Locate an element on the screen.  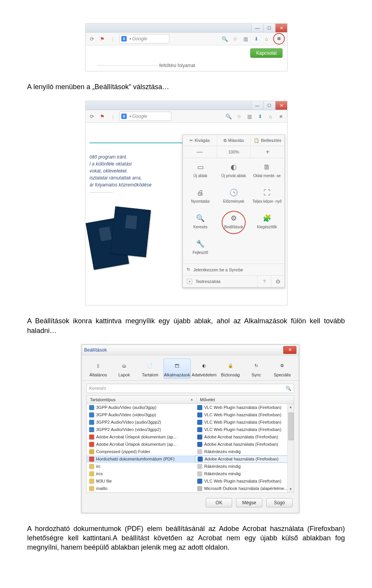
menu-item-új-ablak: ▭Új ablak is located at coordinates (200, 173).